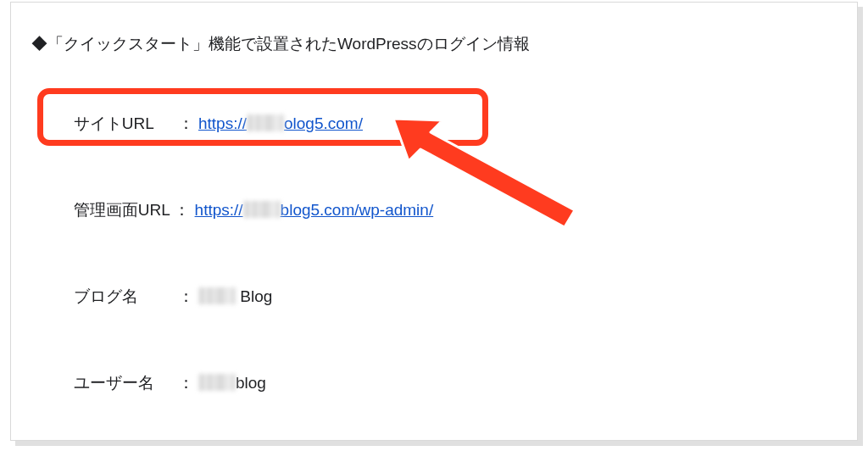  Describe the element at coordinates (122, 210) in the screenshot. I see `admin-url-label: 管理画面URL` at that location.